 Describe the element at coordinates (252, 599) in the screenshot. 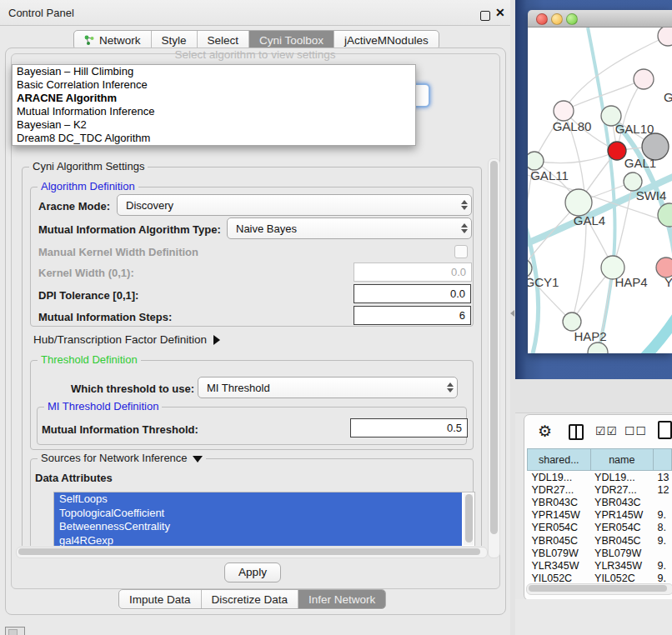

I see `bottom-tabbar: Impute Data Discretize Data Infer Networ…` at that location.